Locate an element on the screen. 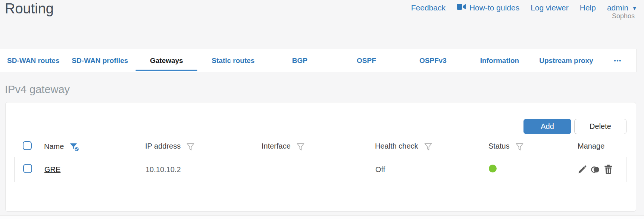 The height and width of the screenshot is (219, 644). help-link: Help is located at coordinates (588, 8).